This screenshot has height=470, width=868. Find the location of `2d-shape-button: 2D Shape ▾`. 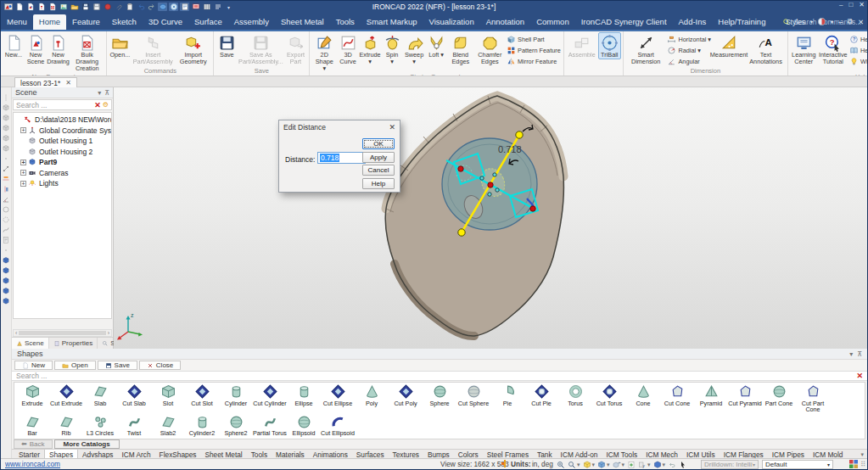

2d-shape-button: 2D Shape ▾ is located at coordinates (324, 53).